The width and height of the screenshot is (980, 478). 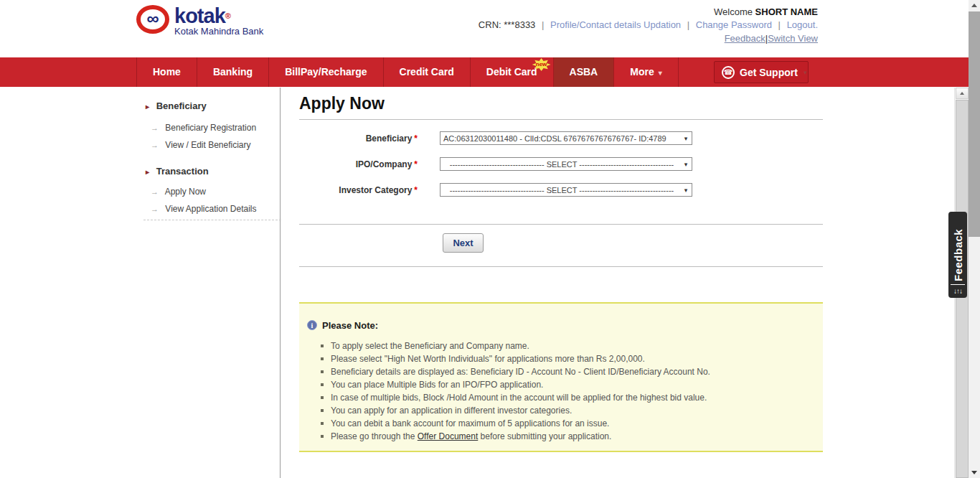 I want to click on main-nav-bar: Home Banking BillPay/Recharge Credit Car…, so click(x=484, y=72).